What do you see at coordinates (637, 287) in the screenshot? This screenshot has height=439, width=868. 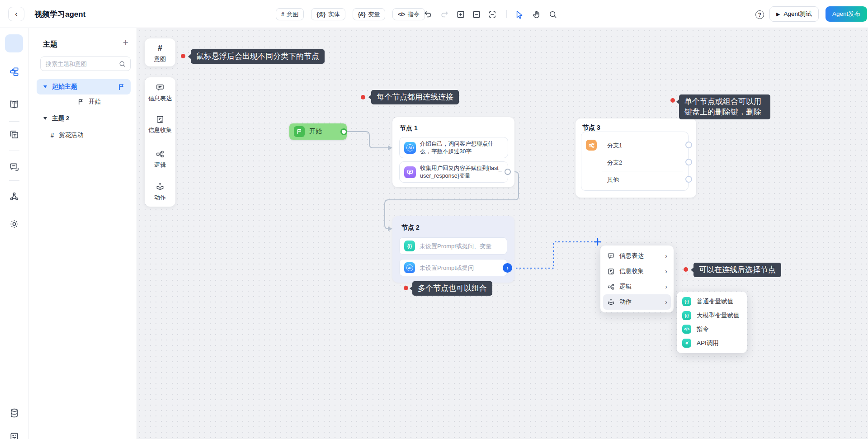 I see `menu-item-logic: 逻辑 ›` at bounding box center [637, 287].